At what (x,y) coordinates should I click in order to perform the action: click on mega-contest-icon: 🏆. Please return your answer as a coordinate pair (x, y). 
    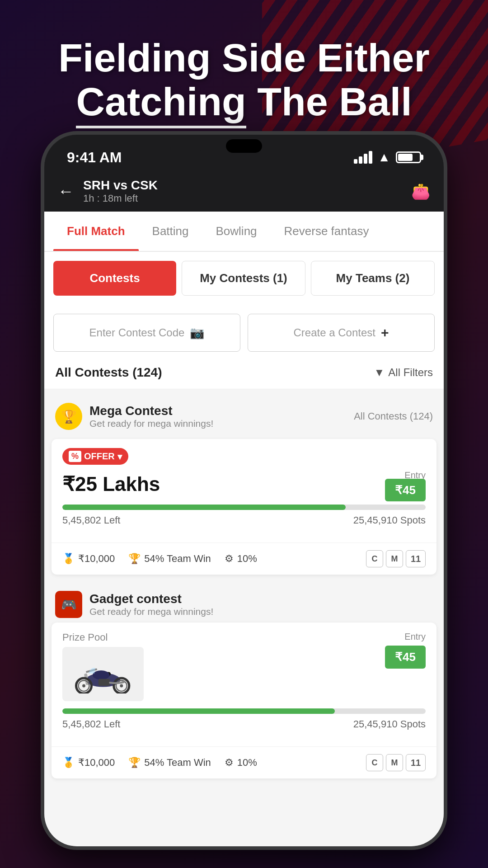
    Looking at the image, I should click on (69, 416).